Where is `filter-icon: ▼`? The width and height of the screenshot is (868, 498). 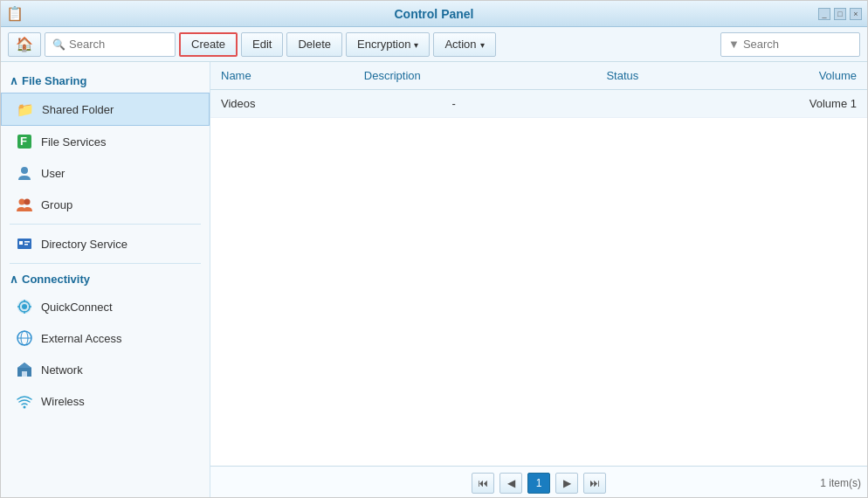 filter-icon: ▼ is located at coordinates (734, 44).